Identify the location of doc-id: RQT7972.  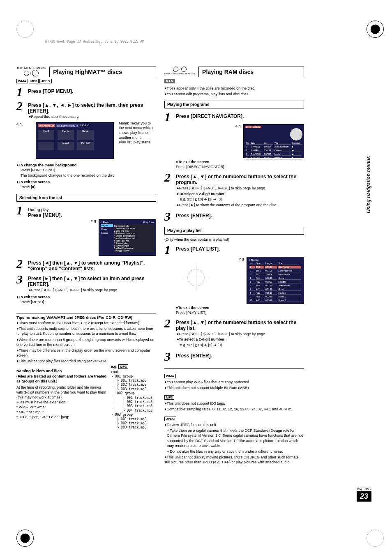
(364, 489).